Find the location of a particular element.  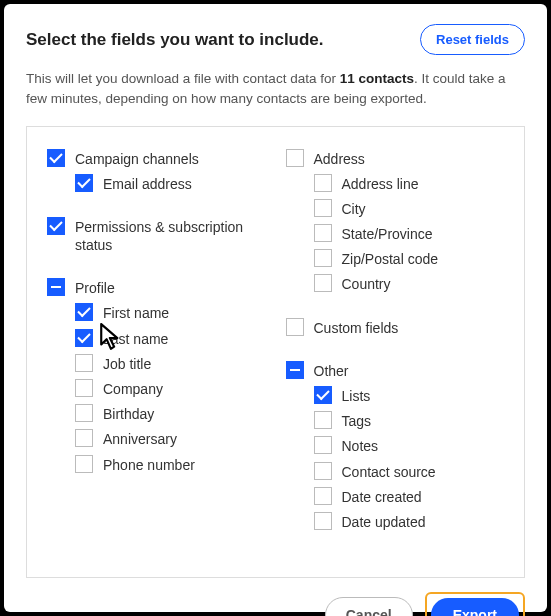

field-row: Tags is located at coordinates (410, 420).